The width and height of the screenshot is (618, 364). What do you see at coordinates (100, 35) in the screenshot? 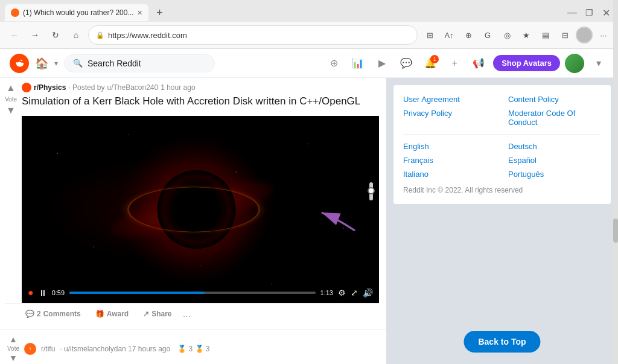
I see `lock-icon: 🔒` at bounding box center [100, 35].